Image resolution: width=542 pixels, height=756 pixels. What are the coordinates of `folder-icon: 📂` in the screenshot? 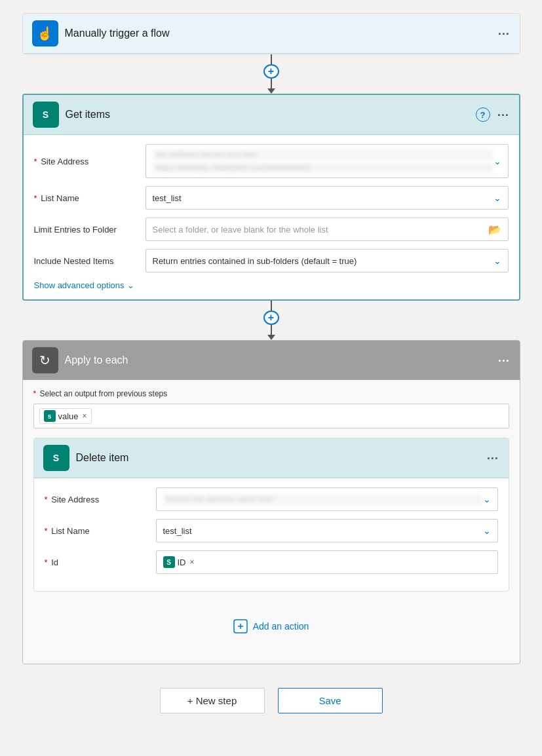 It's located at (495, 229).